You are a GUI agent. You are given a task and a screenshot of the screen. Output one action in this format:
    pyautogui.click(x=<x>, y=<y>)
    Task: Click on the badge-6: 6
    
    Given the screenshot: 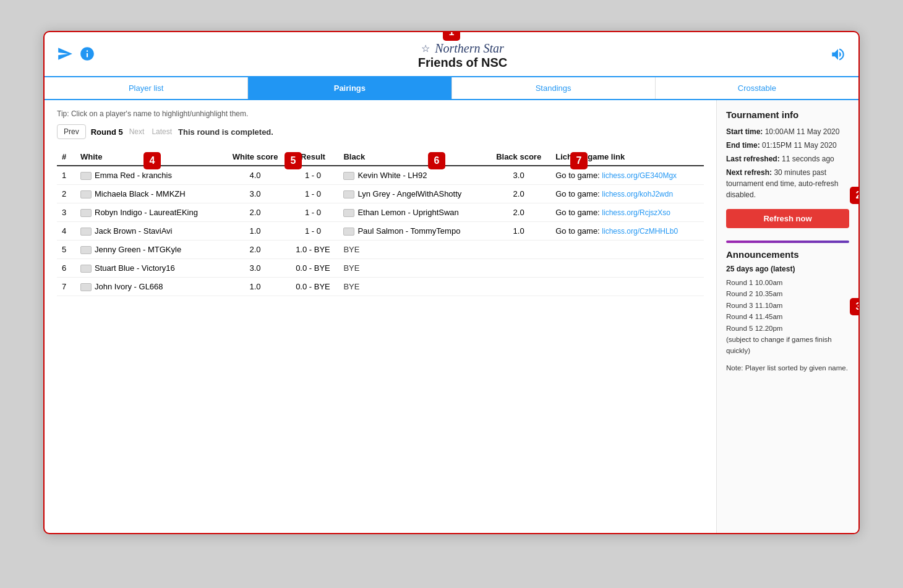 What is the action you would take?
    pyautogui.click(x=437, y=161)
    